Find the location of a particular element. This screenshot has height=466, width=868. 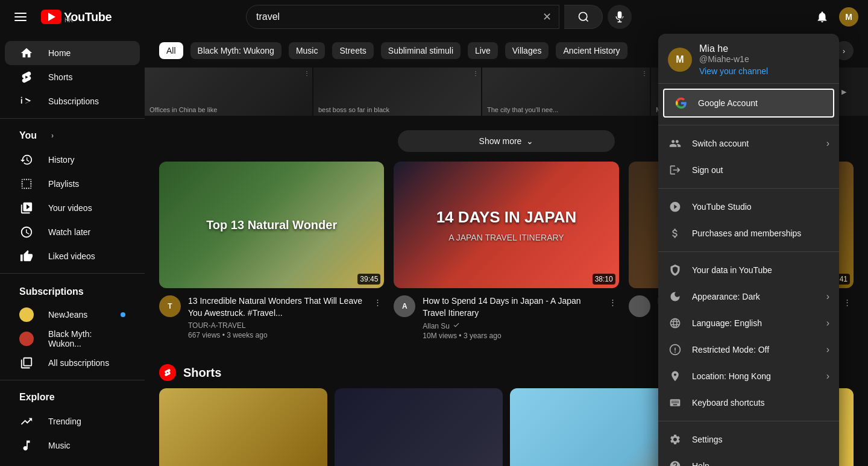

chip-streets: Streets is located at coordinates (353, 51).